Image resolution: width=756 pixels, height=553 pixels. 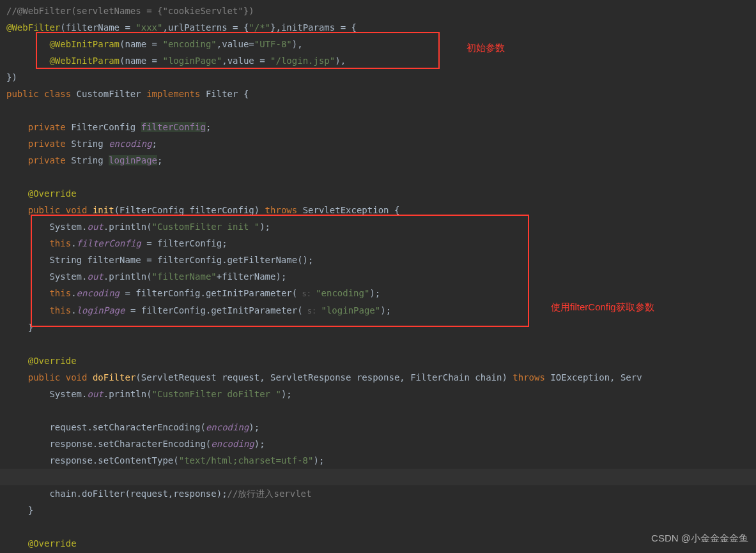 I want to click on annotation-label-filter-config: 使用filterConfig获取参数, so click(x=603, y=307).